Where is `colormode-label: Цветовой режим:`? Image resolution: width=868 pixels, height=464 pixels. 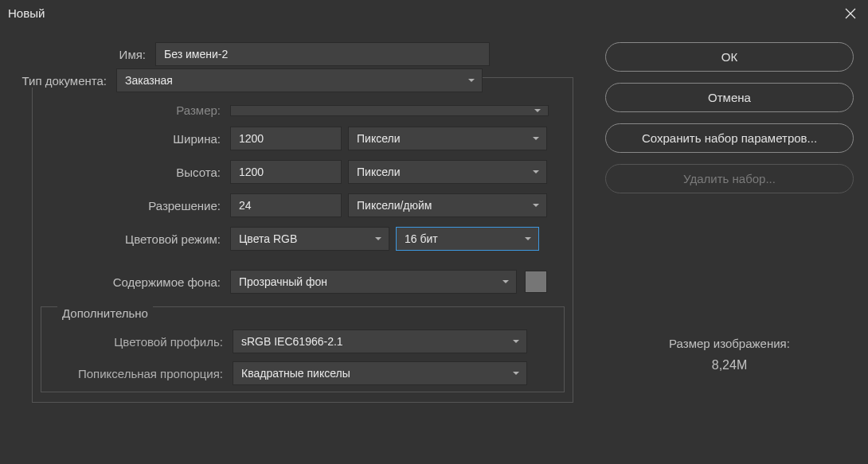 colormode-label: Цветовой режим: is located at coordinates (135, 239).